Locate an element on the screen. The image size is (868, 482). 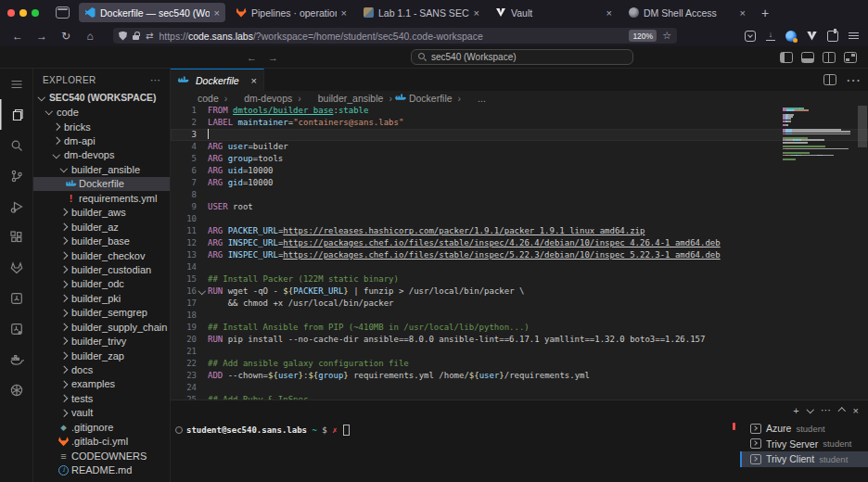
code-line: 24 is located at coordinates (519, 387).